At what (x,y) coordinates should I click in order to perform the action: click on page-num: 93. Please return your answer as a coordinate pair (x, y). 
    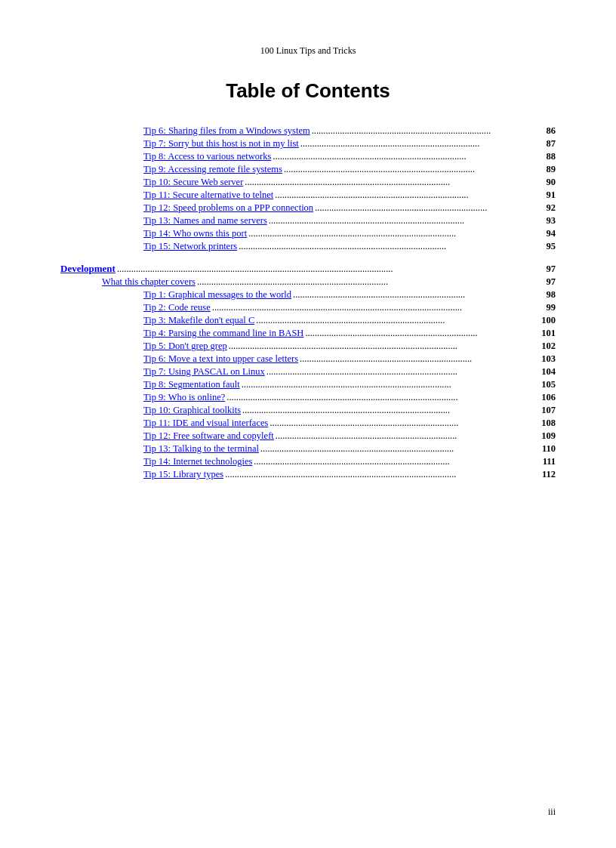
    Looking at the image, I should click on (551, 220).